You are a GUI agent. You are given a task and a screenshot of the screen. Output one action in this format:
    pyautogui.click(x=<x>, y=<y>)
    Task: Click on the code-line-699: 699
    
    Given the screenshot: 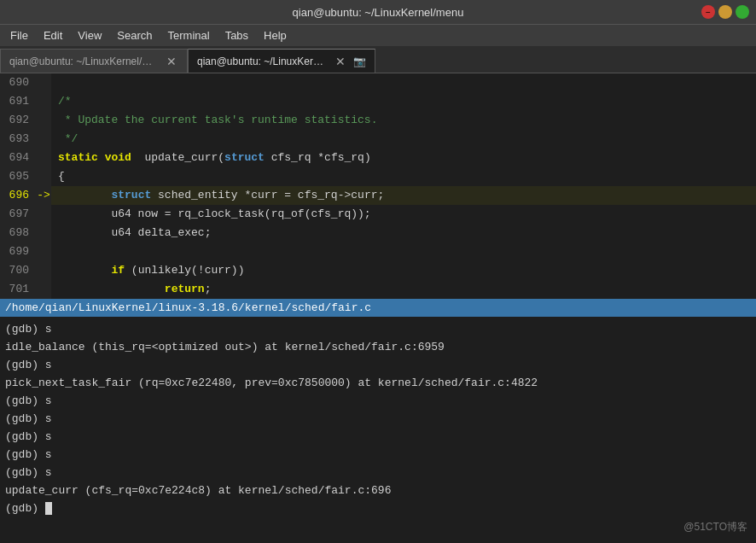 What is the action you would take?
    pyautogui.click(x=378, y=252)
    